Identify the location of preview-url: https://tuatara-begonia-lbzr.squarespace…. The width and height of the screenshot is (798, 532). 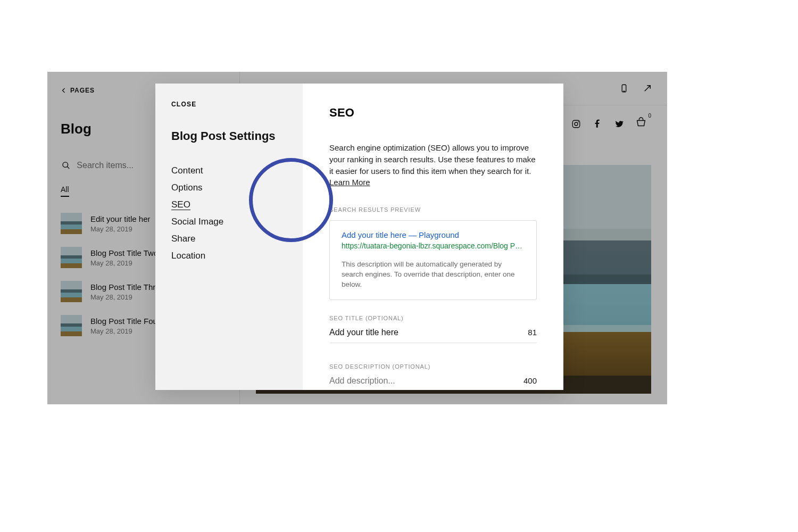
(433, 246).